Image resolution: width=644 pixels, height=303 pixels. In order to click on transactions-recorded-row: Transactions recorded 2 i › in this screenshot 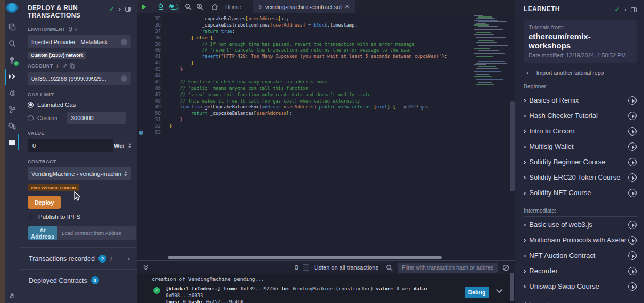, I will do `click(79, 255)`.